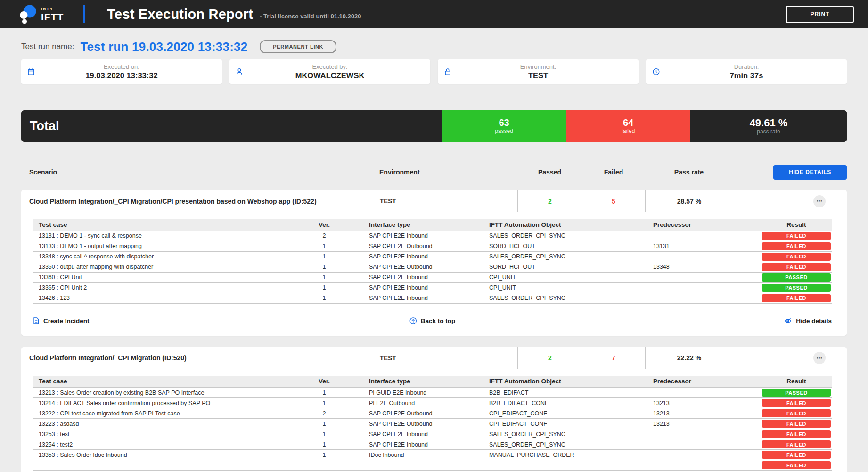 The width and height of the screenshot is (868, 472). Describe the element at coordinates (433, 277) in the screenshot. I see `test-case-row: 13360 : CPI Unit 1 SAP CPI E2E Inbound C…` at that location.